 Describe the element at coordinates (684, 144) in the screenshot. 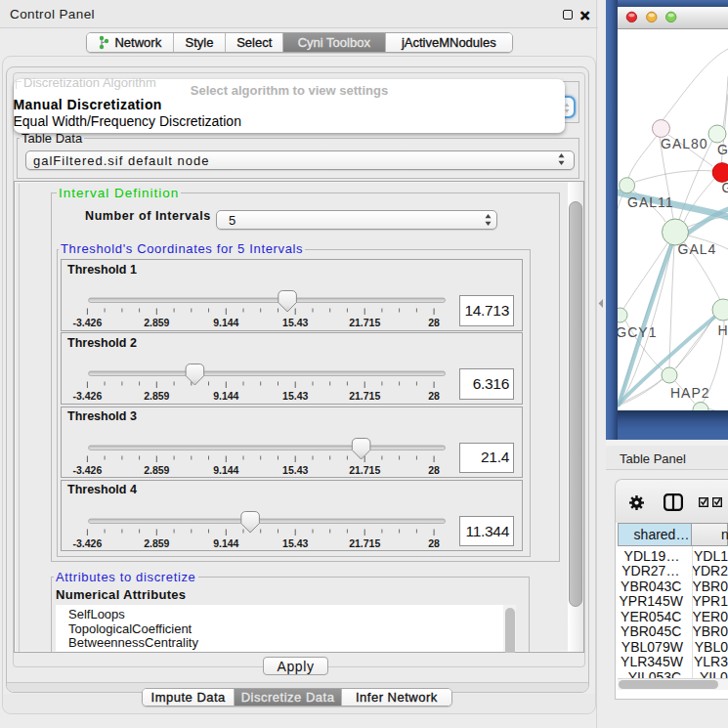

I see `svg-text: GAL80` at that location.